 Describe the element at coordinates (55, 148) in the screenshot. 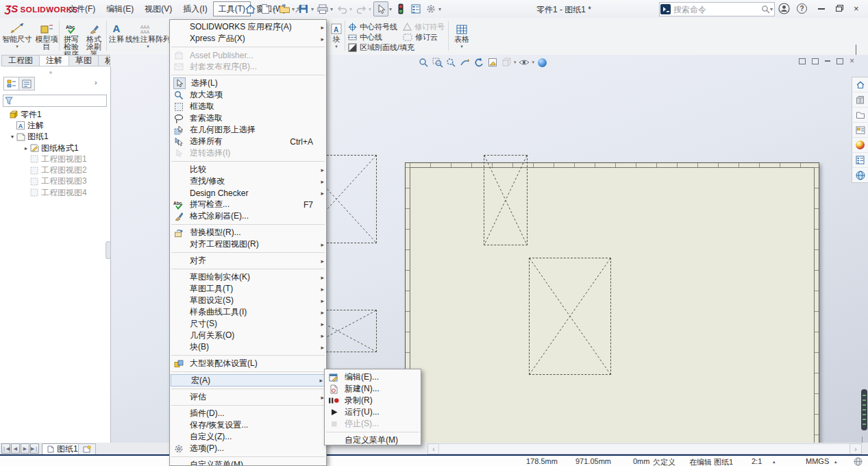

I see `tree-item: ▸ 图纸格式1` at that location.